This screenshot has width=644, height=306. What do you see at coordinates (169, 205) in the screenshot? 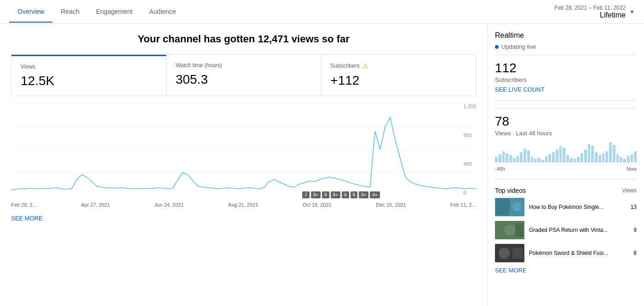
I see `x-label-jun24: Jun 24, 2021` at bounding box center [169, 205].